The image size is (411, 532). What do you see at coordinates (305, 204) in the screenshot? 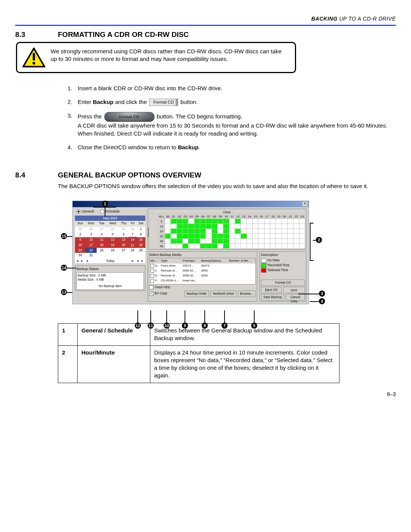
I see `close-icon: ×` at bounding box center [305, 204].